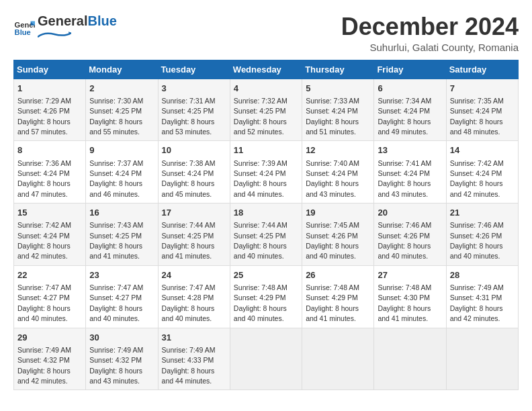 The width and height of the screenshot is (532, 411). I want to click on day-number: 31, so click(194, 338).